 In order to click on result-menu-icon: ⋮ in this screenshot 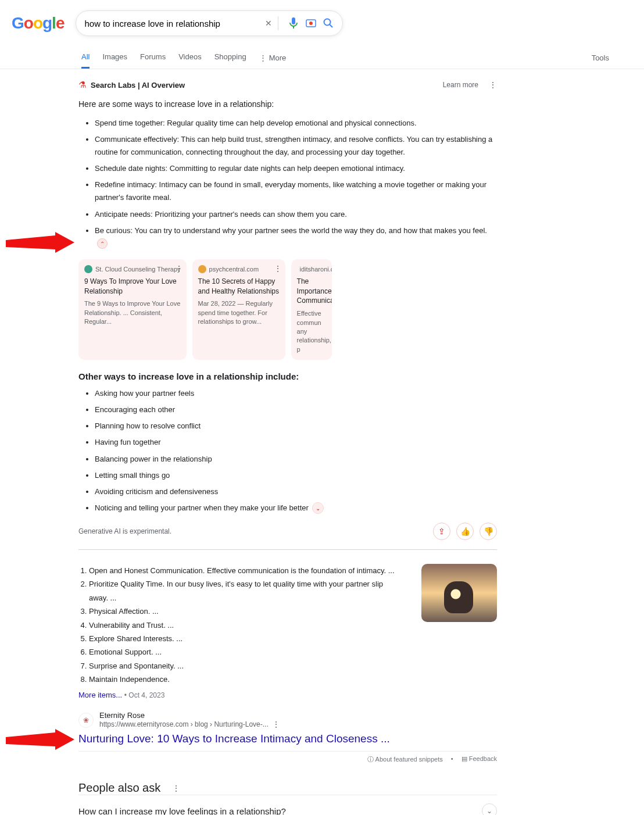, I will do `click(276, 724)`.